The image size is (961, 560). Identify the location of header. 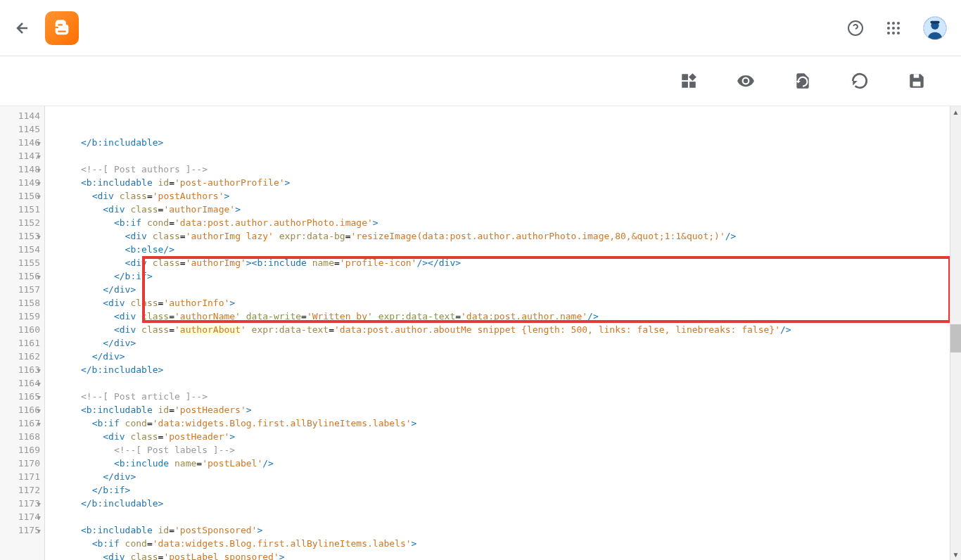
(480, 28).